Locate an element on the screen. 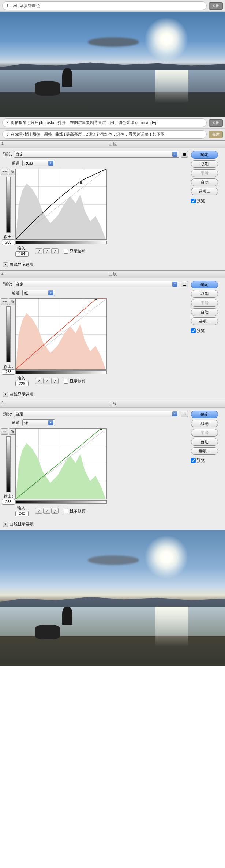 Image resolution: width=225 pixels, height=868 pixels. curves-dialog-1: 1曲线 预设: 自定▾ ☰ 通道: RGB▾ is located at coordinates (113, 205).